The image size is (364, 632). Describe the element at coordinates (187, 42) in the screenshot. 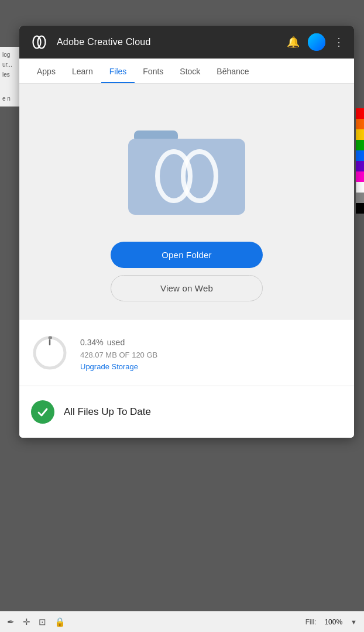

I see `panel-header: Adobe Creative Cloud 🔔 ⋮` at that location.